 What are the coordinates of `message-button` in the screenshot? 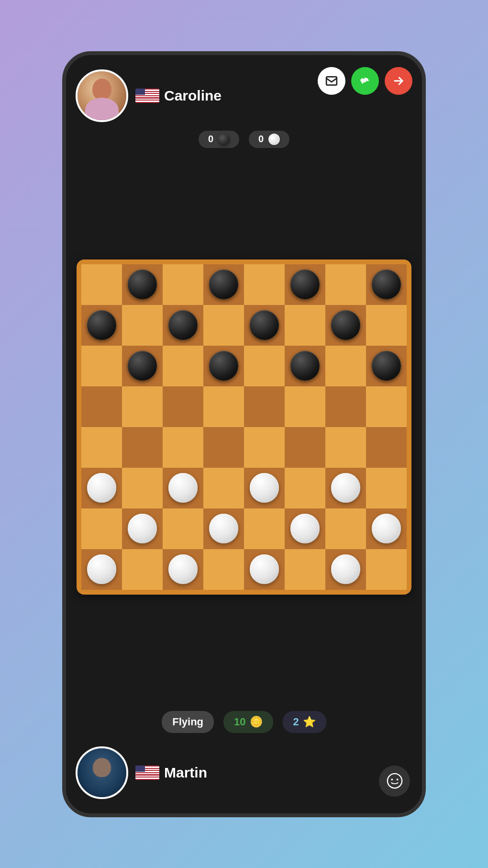 It's located at (332, 81).